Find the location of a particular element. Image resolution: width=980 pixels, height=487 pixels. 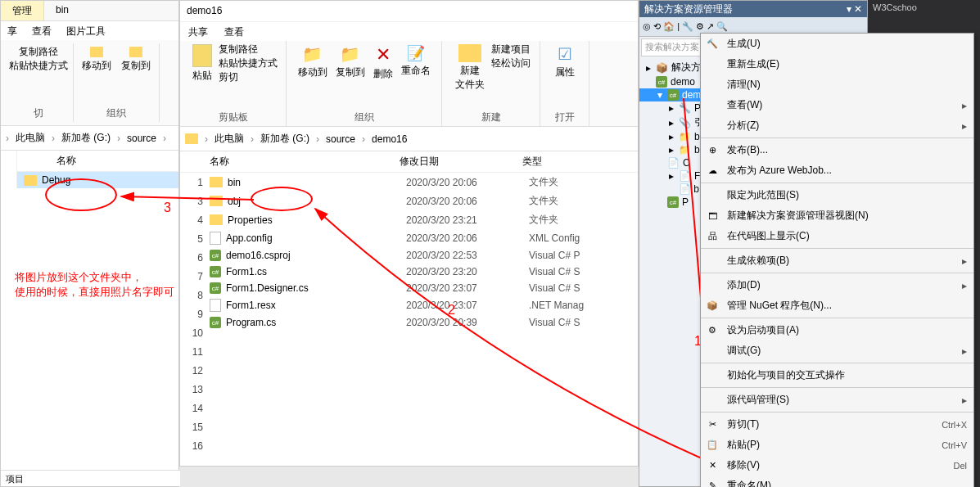

tab-view: 查看 is located at coordinates (234, 31).